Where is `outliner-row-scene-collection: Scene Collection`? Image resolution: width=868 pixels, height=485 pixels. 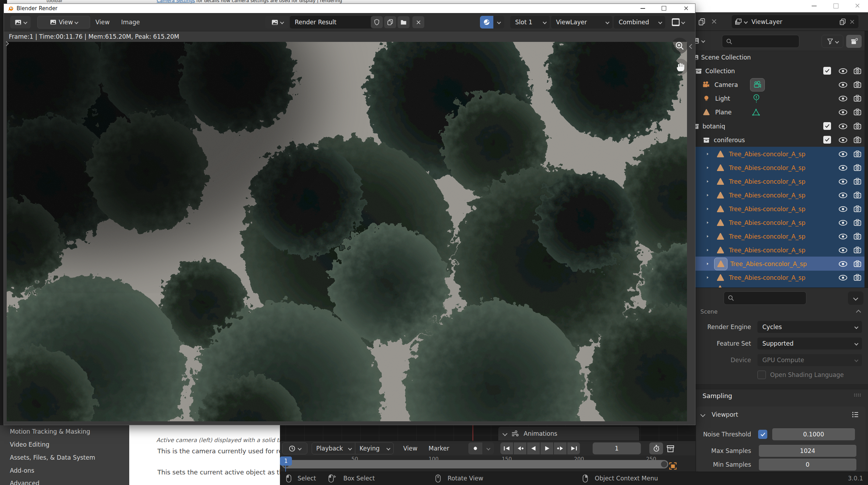 outliner-row-scene-collection: Scene Collection is located at coordinates (780, 57).